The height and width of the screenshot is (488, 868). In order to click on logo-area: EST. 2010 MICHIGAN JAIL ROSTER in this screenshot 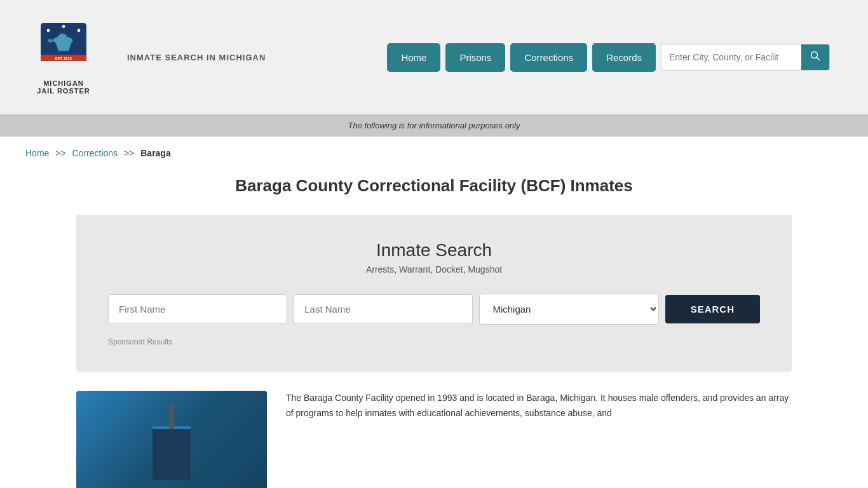, I will do `click(64, 57)`.